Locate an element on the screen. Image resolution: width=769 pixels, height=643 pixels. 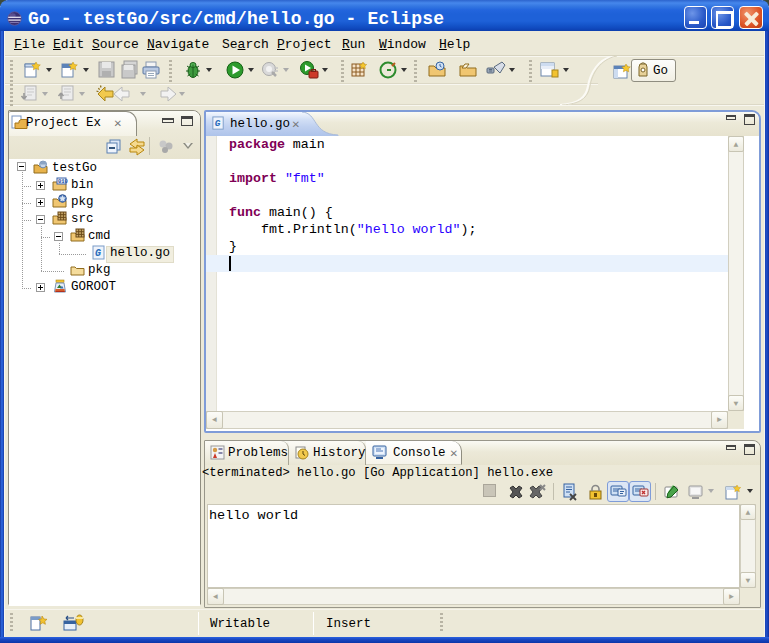
svg-text: 010 is located at coordinates (63, 182).